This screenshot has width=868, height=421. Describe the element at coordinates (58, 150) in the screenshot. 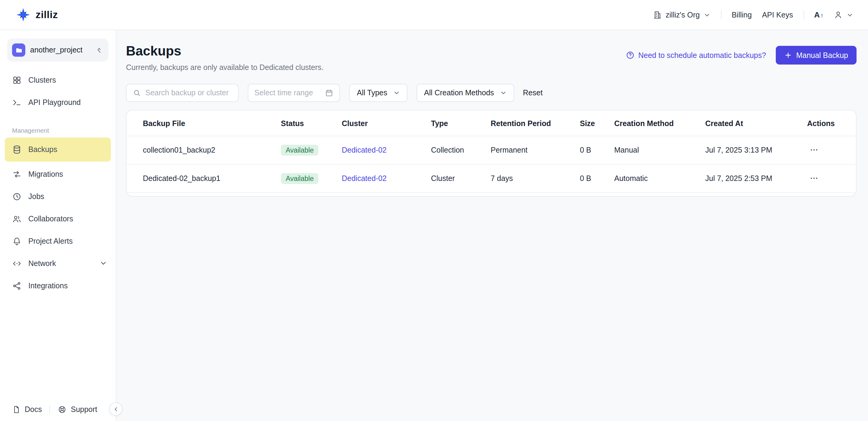

I see `sidebar-item-backups: Backups` at that location.